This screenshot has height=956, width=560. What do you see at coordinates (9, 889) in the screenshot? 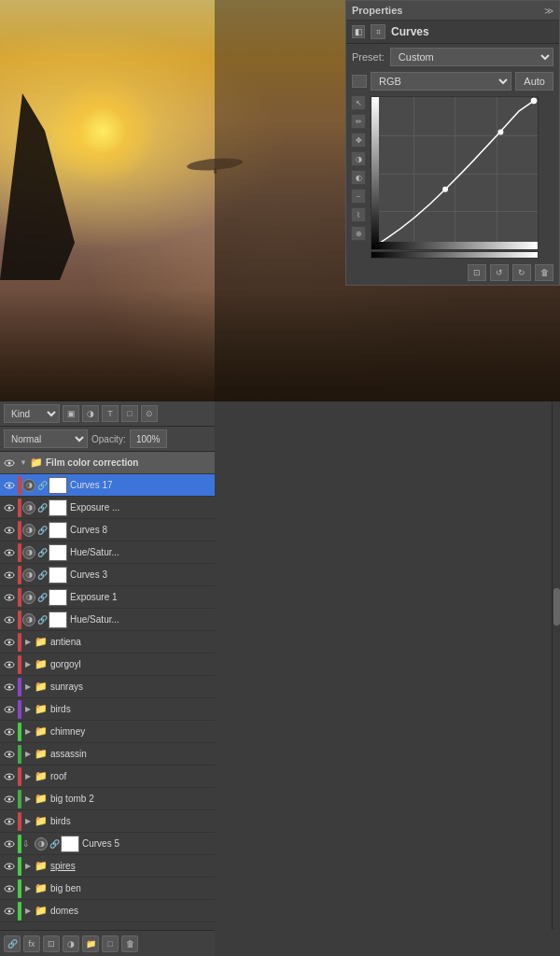
I see `eye-bigben` at bounding box center [9, 889].